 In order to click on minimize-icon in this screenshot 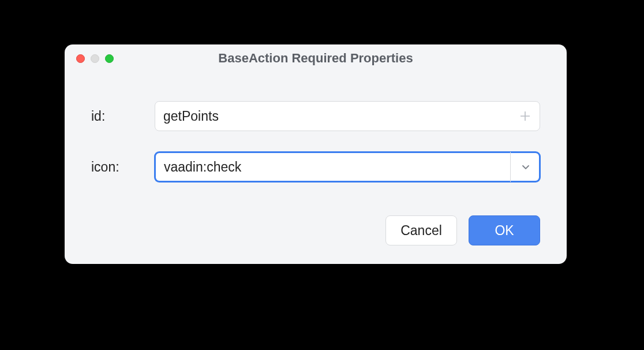, I will do `click(95, 59)`.